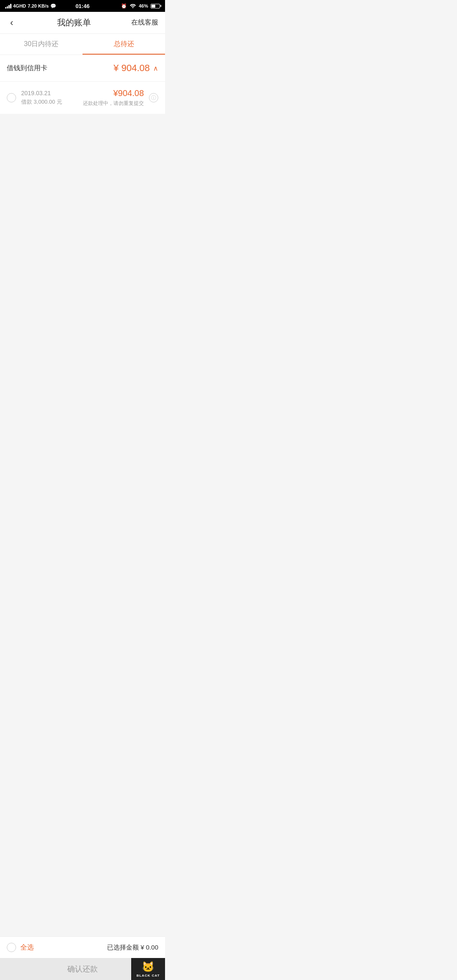 The image size is (457, 980). What do you see at coordinates (113, 103) in the screenshot?
I see `bill-status: 还款处理中，请勿重复提交` at bounding box center [113, 103].